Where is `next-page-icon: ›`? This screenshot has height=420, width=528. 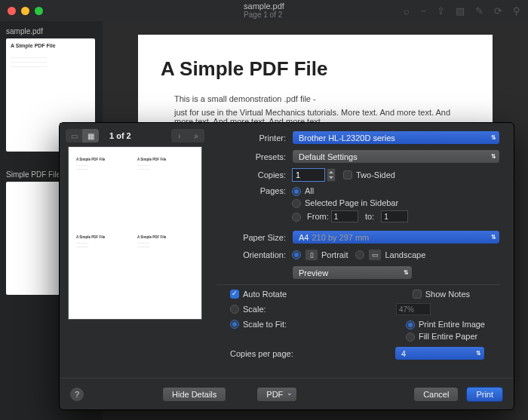
next-page-icon: › is located at coordinates (180, 136).